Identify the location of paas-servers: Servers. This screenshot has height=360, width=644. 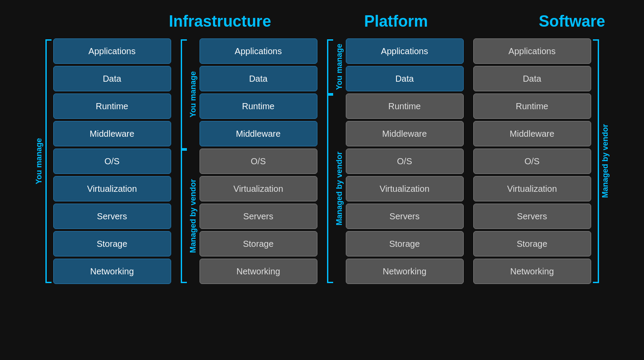
(405, 216).